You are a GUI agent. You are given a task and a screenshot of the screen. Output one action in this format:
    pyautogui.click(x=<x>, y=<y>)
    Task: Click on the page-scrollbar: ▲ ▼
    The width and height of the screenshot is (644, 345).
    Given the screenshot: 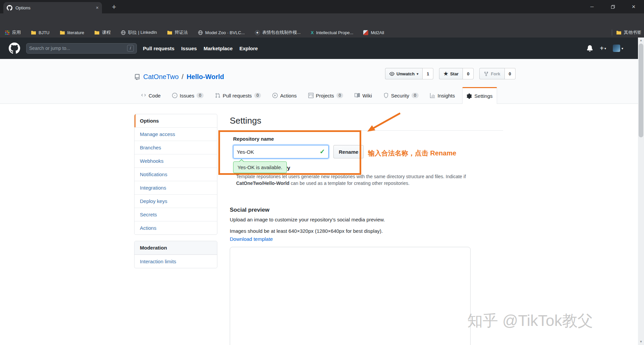 What is the action you would take?
    pyautogui.click(x=641, y=191)
    